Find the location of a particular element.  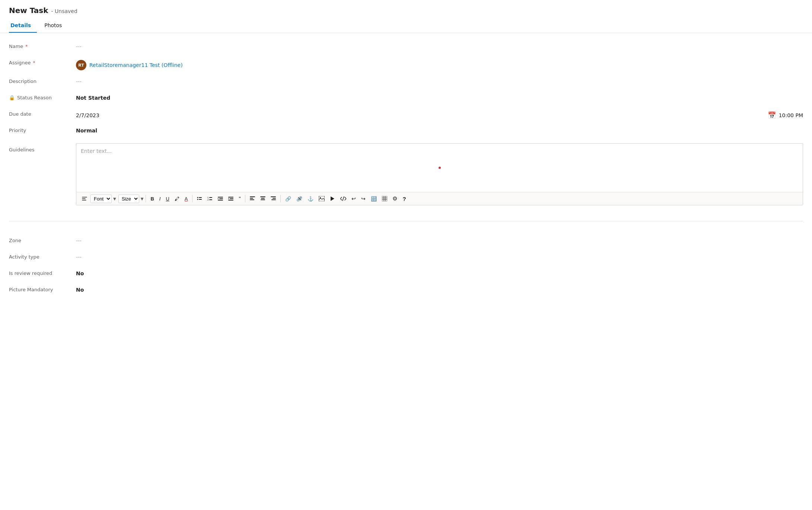

guidelines-editor: Enter text... Font ▼ is located at coordinates (439, 174).